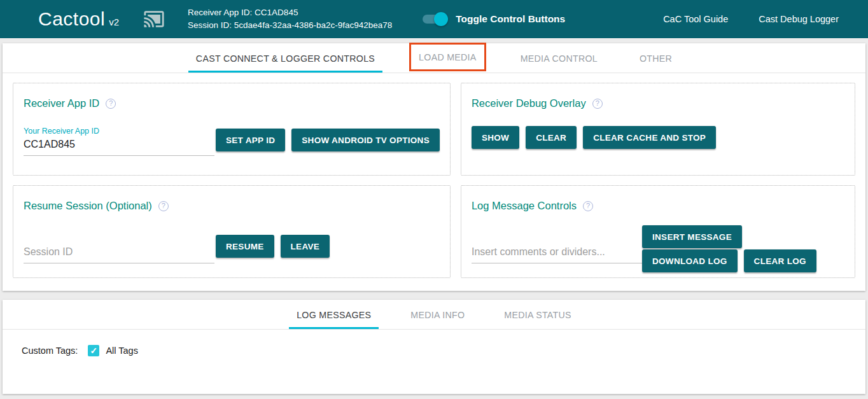 The width and height of the screenshot is (868, 399). Describe the element at coordinates (524, 206) in the screenshot. I see `log-message-controls-title: Log Message Controls` at that location.